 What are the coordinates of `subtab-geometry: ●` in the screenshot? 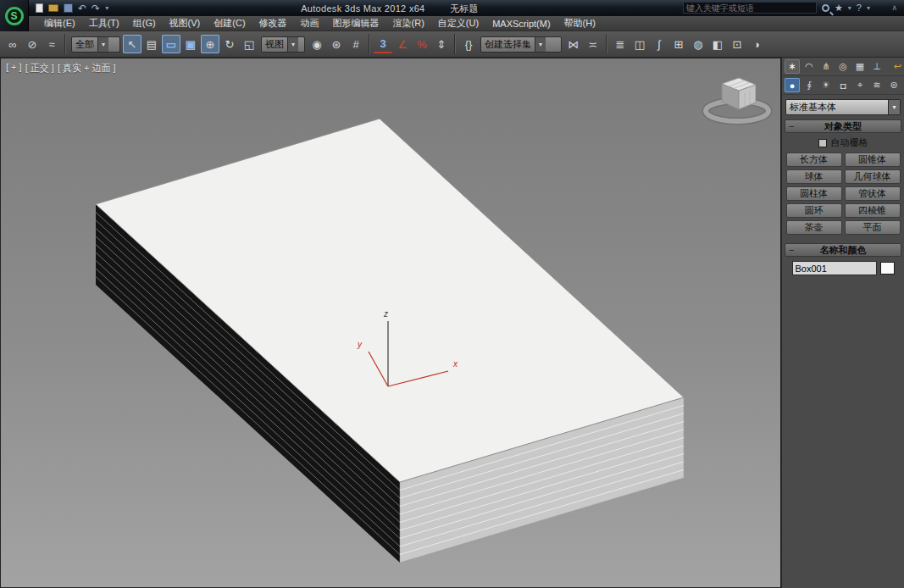 It's located at (792, 85).